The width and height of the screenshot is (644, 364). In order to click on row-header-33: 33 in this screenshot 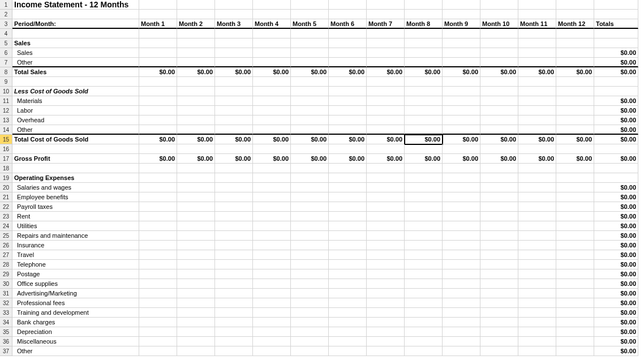, I will do `click(6, 312)`.